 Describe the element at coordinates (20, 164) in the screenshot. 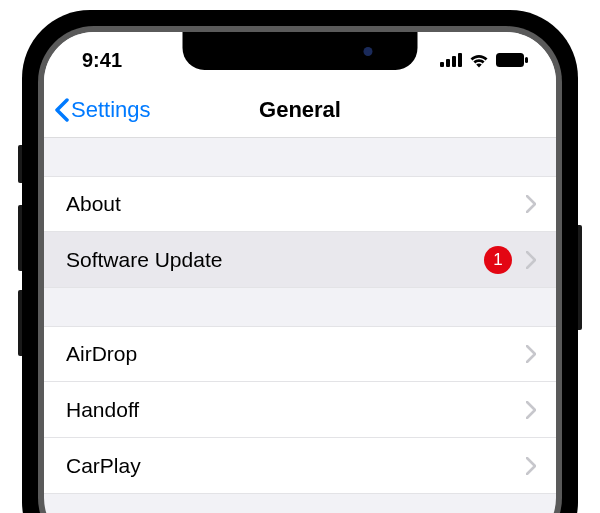

I see `mute-switch` at that location.